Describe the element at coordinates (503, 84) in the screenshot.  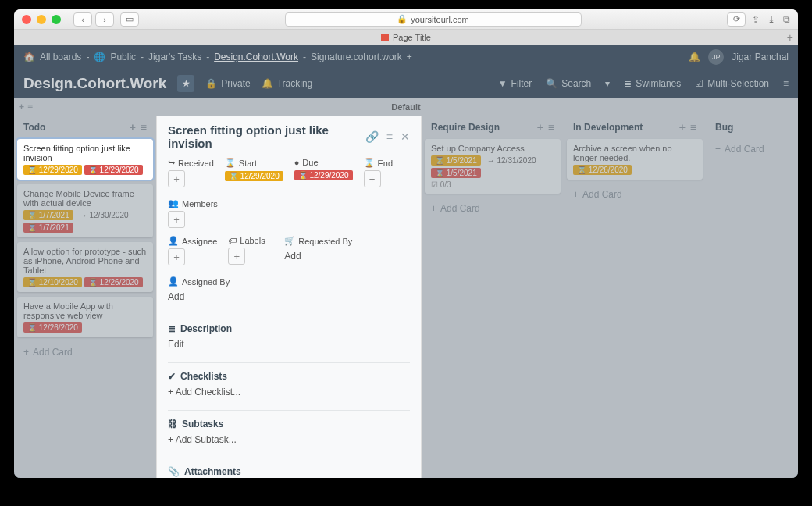
I see `funnel-icon: ▼` at that location.